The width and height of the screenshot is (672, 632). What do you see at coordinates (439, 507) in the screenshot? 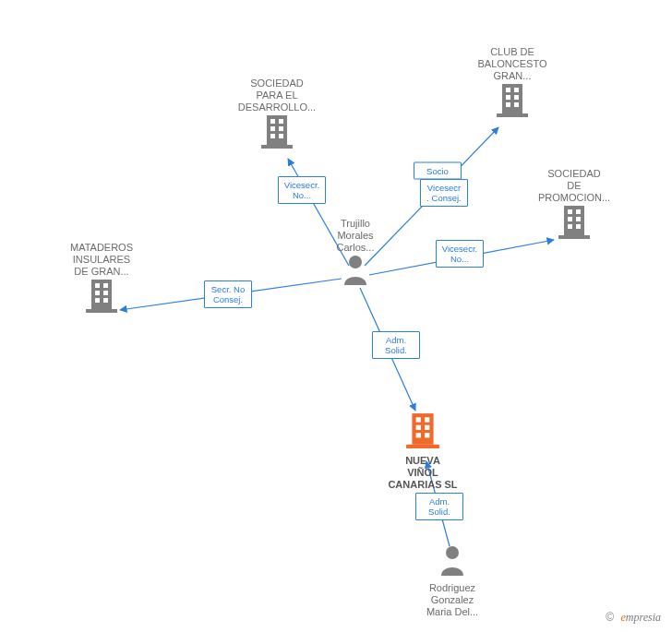
I see `edge-label-adm2: Adm. Solid.` at bounding box center [439, 507].